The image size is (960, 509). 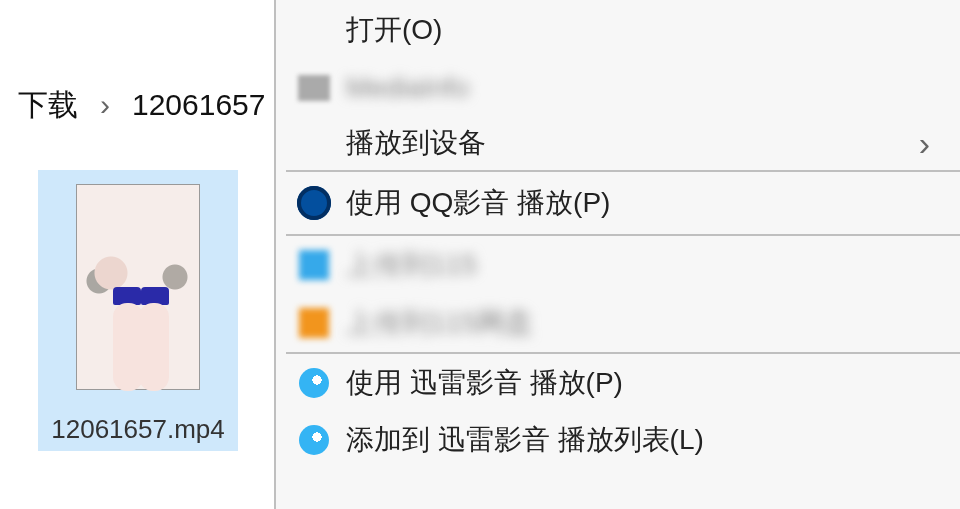 I want to click on menu-cast-label: 播放到设备, so click(x=416, y=143).